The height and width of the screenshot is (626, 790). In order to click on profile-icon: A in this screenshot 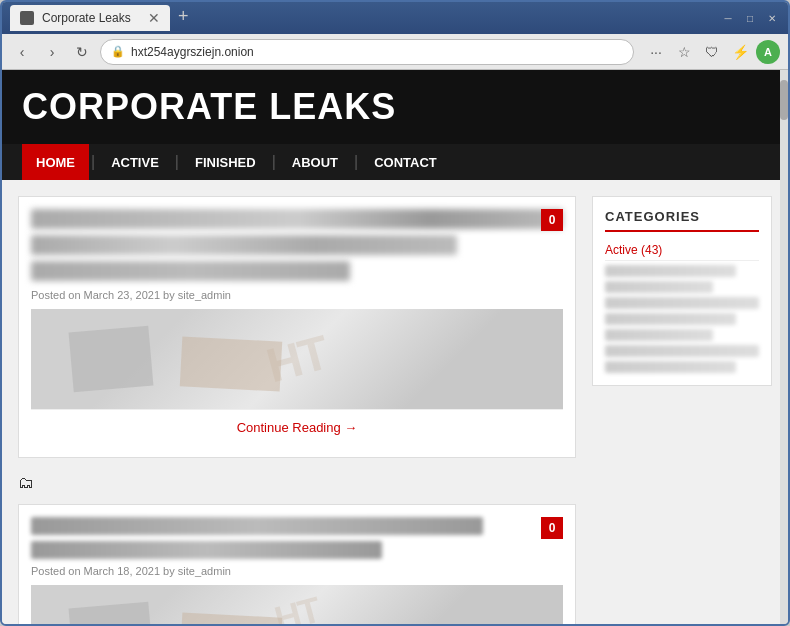, I will do `click(768, 52)`.